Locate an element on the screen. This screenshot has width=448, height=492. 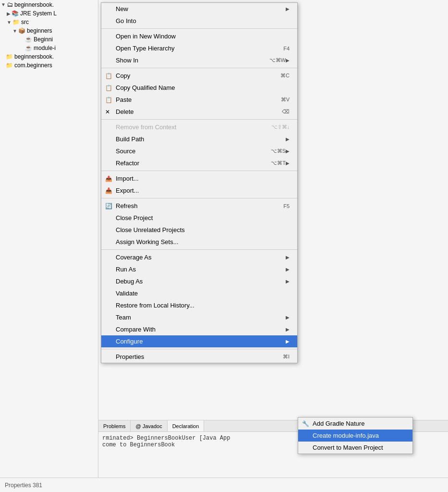
properties-bar: Properties 381 is located at coordinates (224, 485).